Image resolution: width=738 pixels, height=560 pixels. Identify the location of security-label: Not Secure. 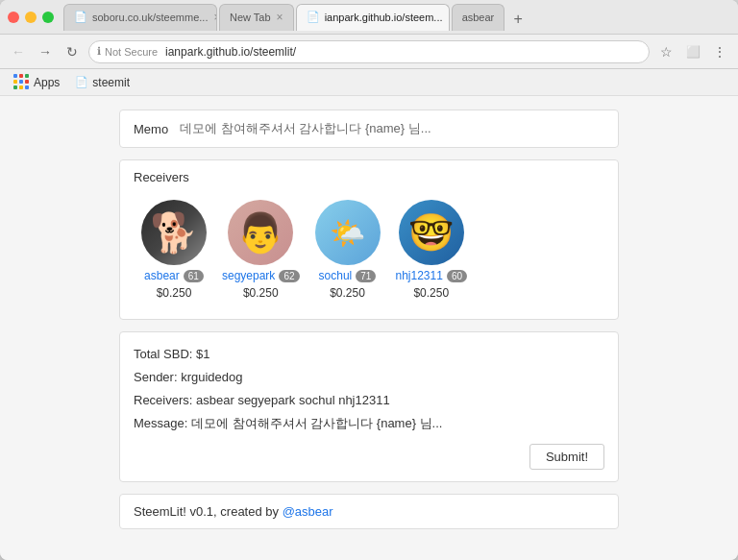
(131, 52).